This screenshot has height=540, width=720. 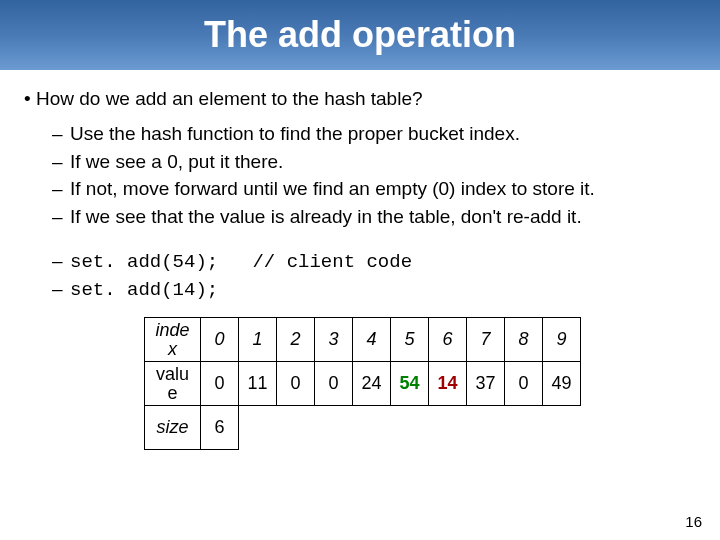 What do you see at coordinates (258, 384) in the screenshot?
I see `value-cell: 11` at bounding box center [258, 384].